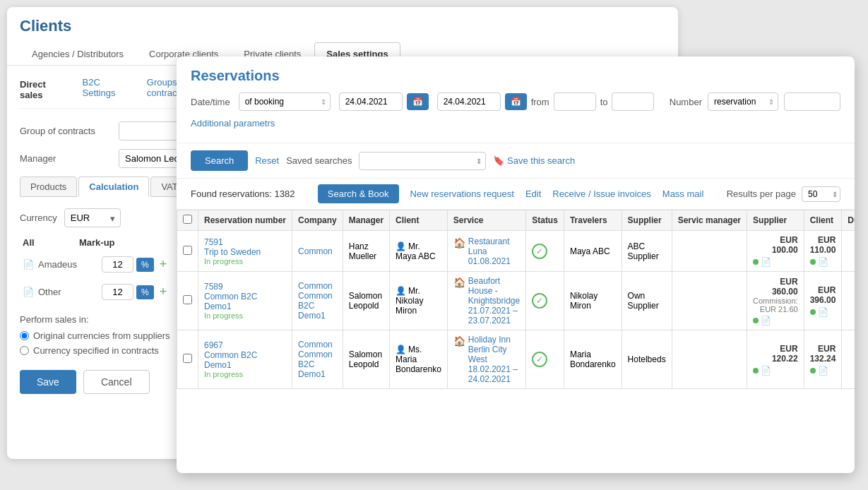 The height and width of the screenshot is (490, 868). I want to click on receive-issue-button: Receive / Issue invoices, so click(602, 193).